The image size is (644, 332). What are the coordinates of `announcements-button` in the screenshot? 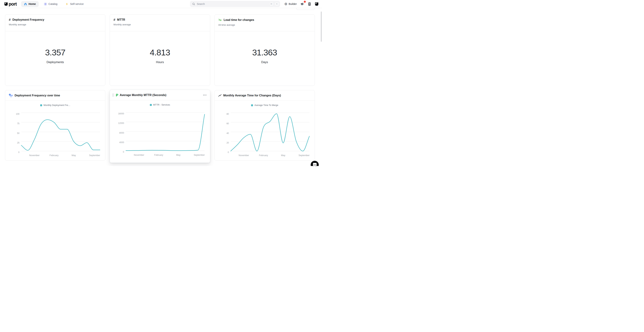 It's located at (302, 4).